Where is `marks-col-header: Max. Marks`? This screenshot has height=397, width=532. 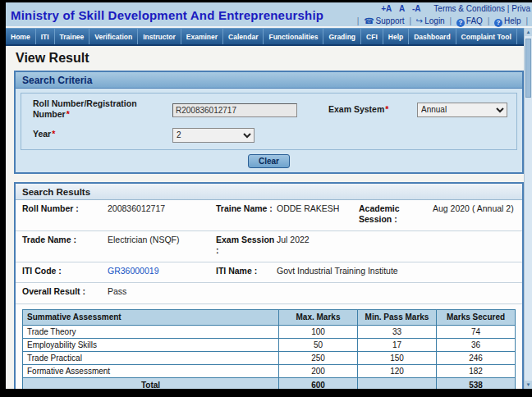 marks-col-header: Max. Marks is located at coordinates (319, 317).